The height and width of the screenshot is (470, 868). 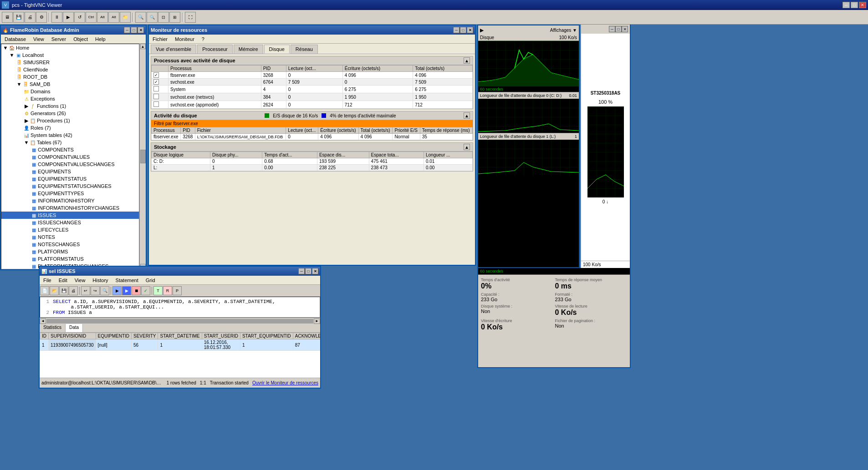 I want to click on tree-table-equipments: ▦ EQUIPMENTS, so click(x=70, y=172).